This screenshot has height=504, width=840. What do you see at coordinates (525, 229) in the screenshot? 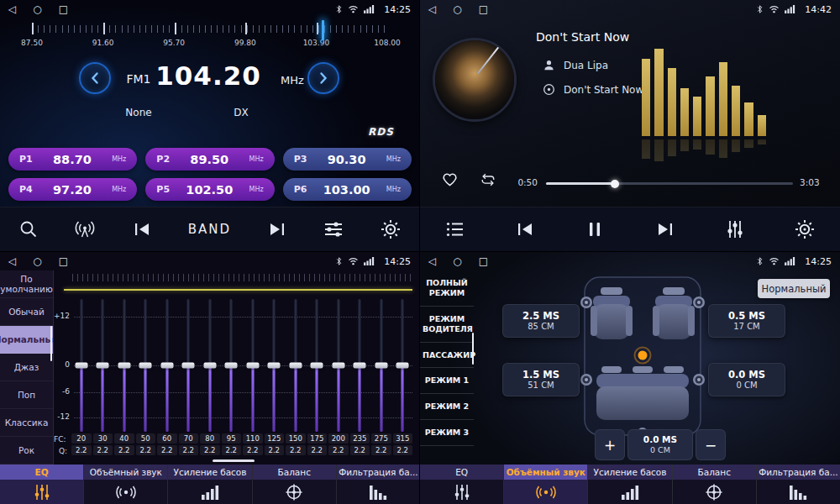
I see `previous-track-button` at bounding box center [525, 229].